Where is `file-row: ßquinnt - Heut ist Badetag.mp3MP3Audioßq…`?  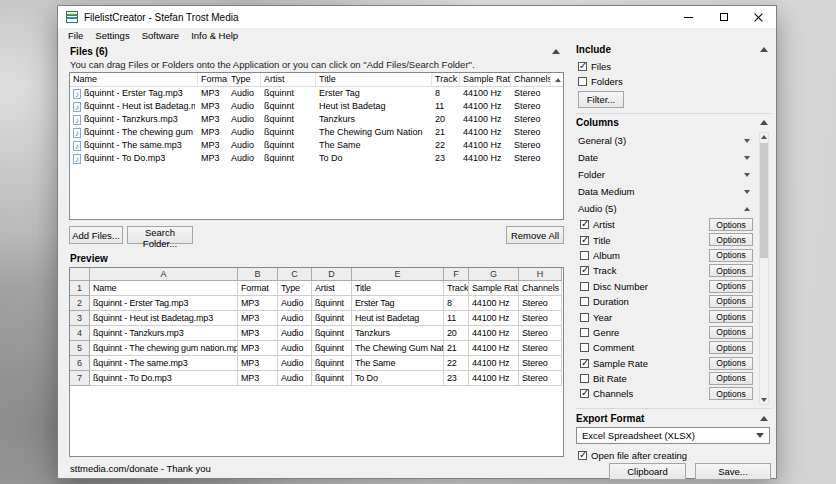
file-row: ßquinnt - Heut ist Badetag.mp3MP3Audioßq… is located at coordinates (316, 106).